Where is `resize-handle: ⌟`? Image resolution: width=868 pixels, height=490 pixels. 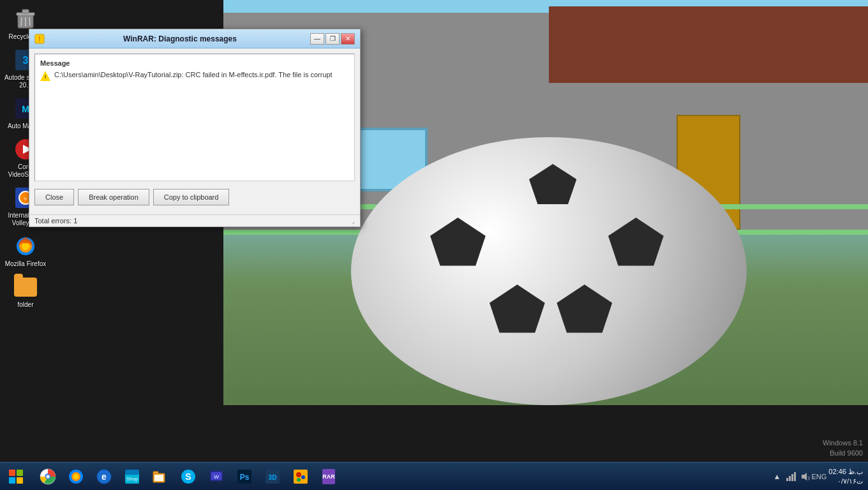 resize-handle: ⌟ is located at coordinates (354, 221).